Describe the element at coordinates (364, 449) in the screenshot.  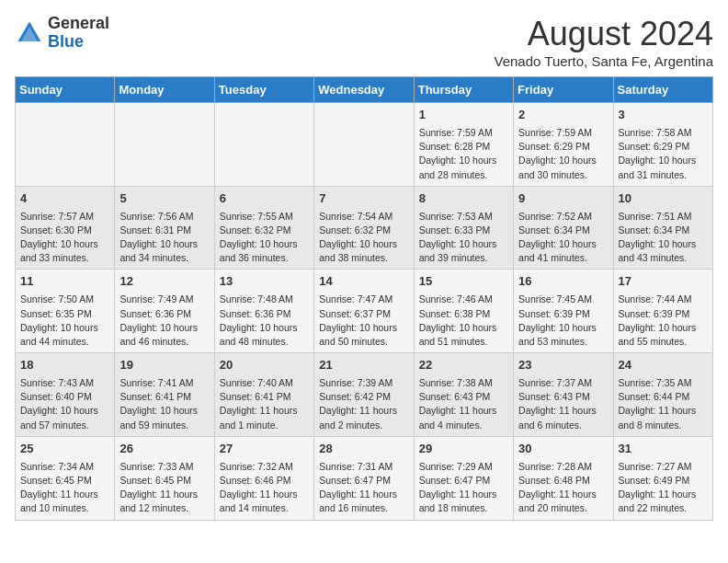
I see `day-number: 28` at that location.